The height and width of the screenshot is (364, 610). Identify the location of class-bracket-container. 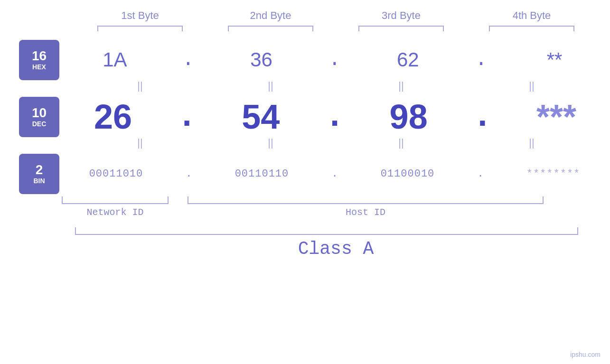
(336, 231).